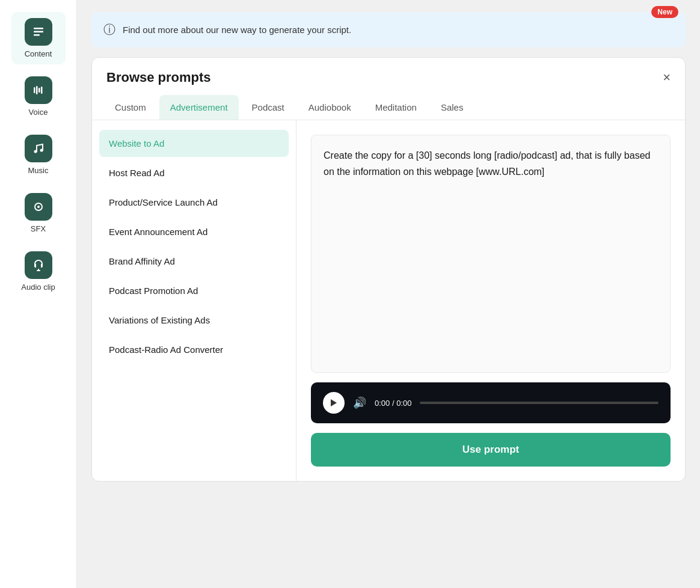 The image size is (700, 588). Describe the element at coordinates (665, 12) in the screenshot. I see `new-badge: New` at that location.